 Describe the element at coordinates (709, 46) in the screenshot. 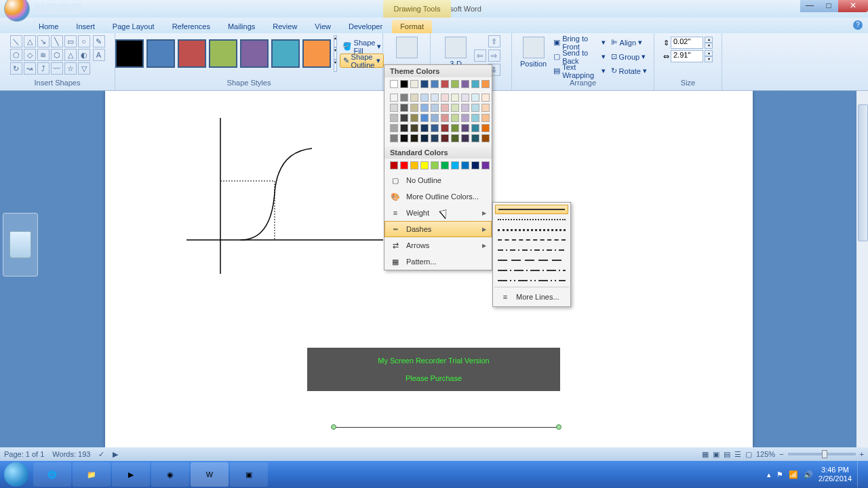

I see `height-down: ▾` at that location.